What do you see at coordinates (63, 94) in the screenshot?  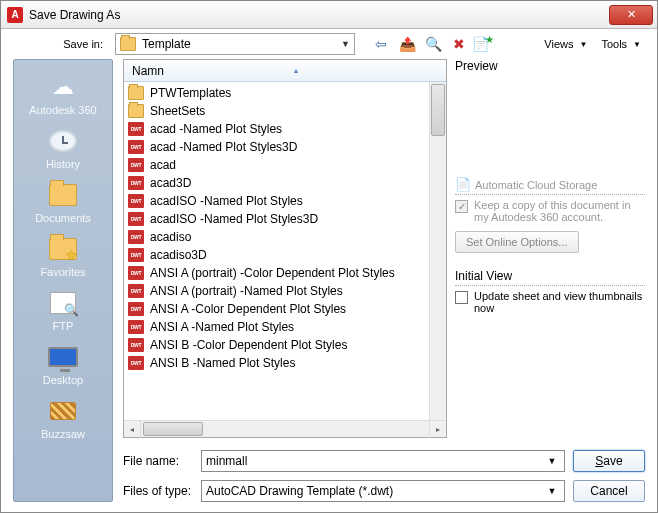 I see `sidebar-item-autodesk-360: ☁Autodesk 360` at bounding box center [63, 94].